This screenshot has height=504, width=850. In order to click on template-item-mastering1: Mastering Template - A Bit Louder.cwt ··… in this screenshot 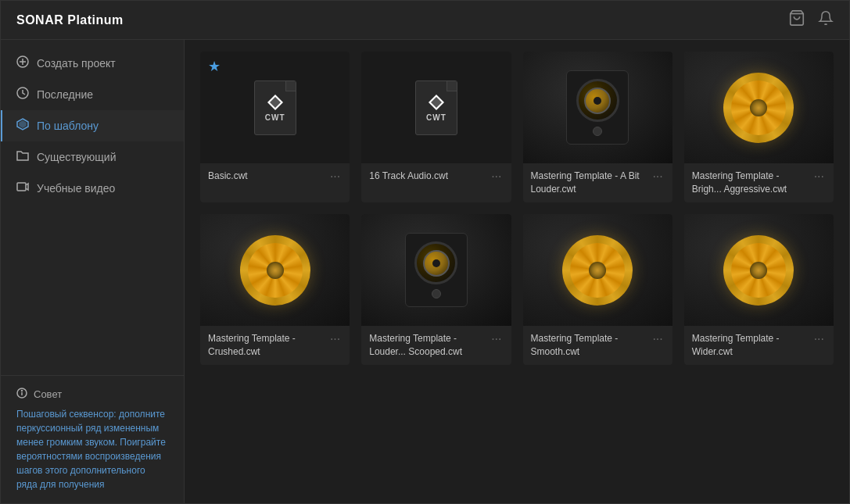, I will do `click(597, 127)`.